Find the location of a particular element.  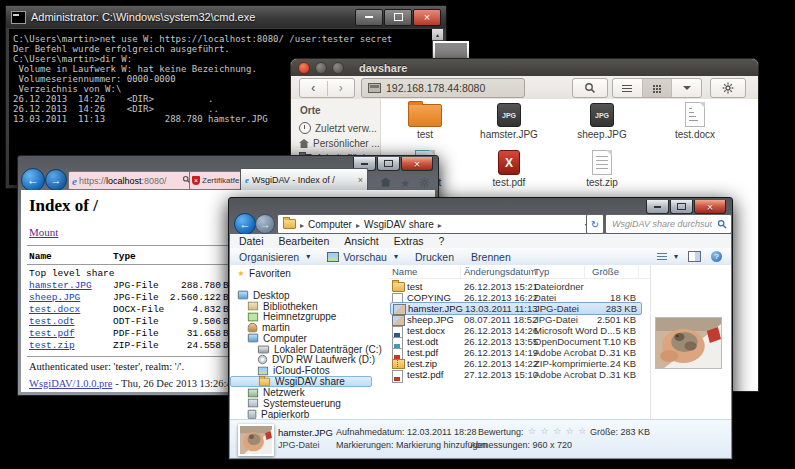

column-header-date: Änderungsdatum is located at coordinates (500, 272).